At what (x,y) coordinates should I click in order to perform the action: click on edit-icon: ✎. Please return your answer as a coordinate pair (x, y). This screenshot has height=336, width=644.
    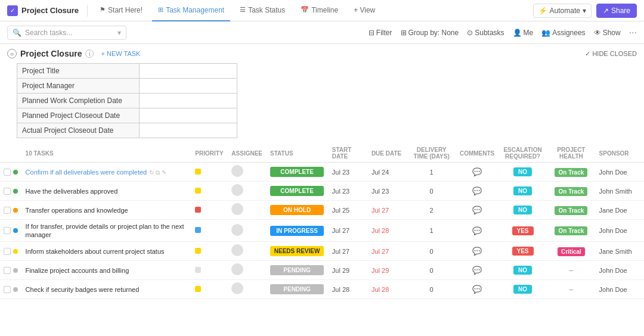
    Looking at the image, I should click on (164, 173).